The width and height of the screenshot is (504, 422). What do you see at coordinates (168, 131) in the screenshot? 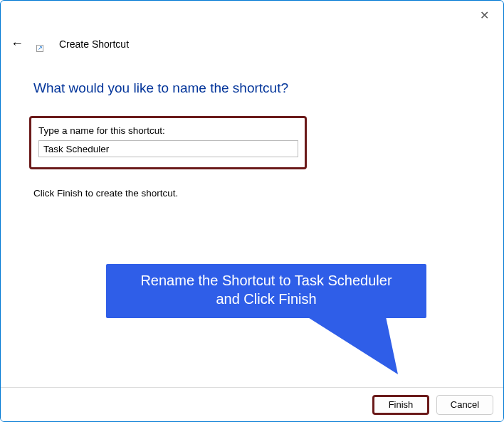
I see `input-label: Type a name for this shortcut:` at bounding box center [168, 131].